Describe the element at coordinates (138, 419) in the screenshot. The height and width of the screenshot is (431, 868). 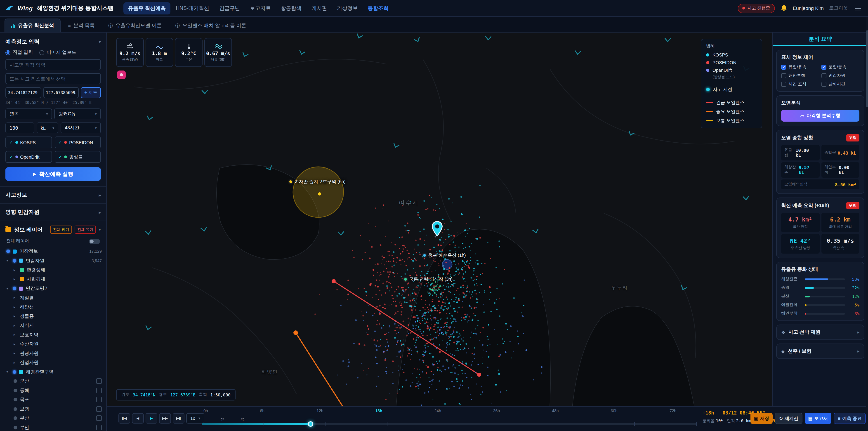
I see `step-back-button: ◀` at that location.